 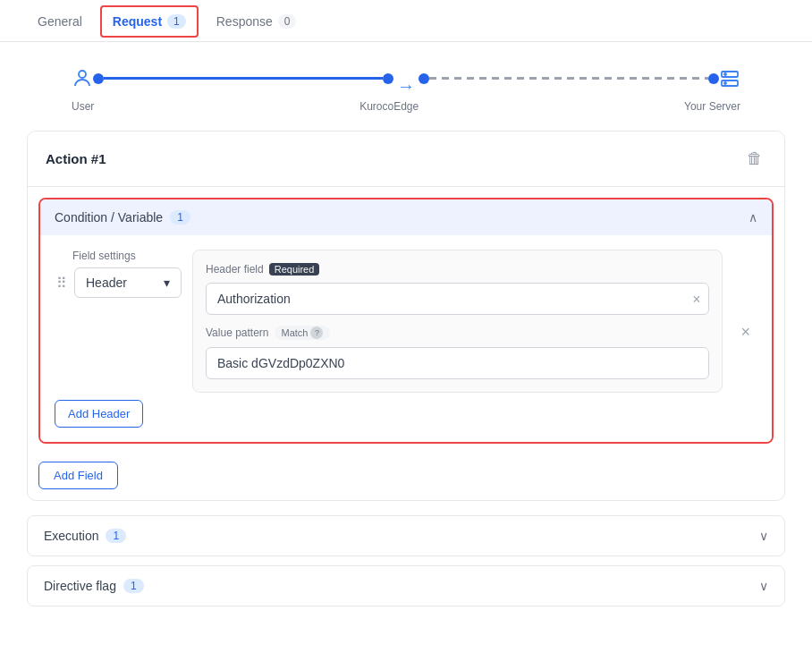 What do you see at coordinates (128, 283) in the screenshot?
I see `field-type-select: Header ▾` at bounding box center [128, 283].